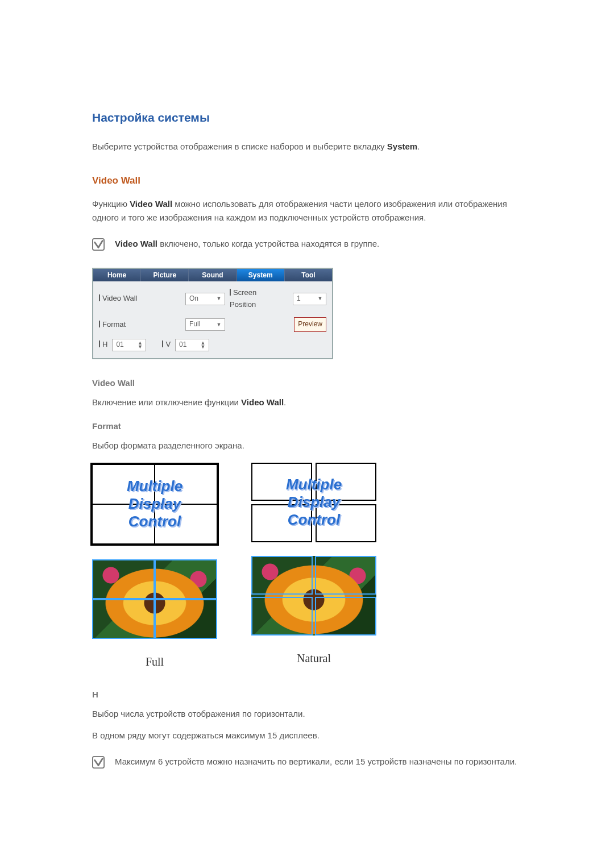 The height and width of the screenshot is (868, 614). I want to click on videowall-desc-bold: Video Wall, so click(151, 203).